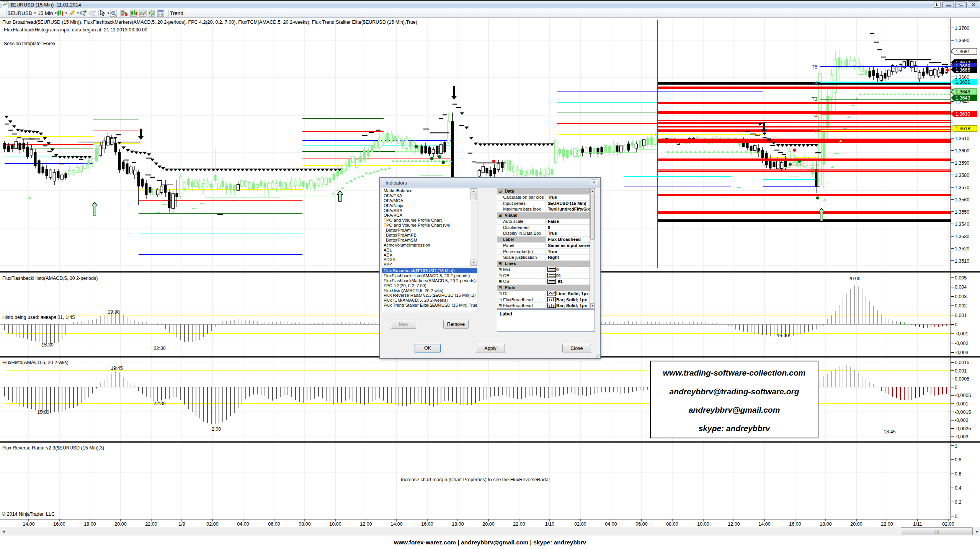 This screenshot has width=980, height=549. Describe the element at coordinates (35, 363) in the screenshot. I see `svg-text: FluxHisto(AMACD,5, 20 2-wks)` at that location.